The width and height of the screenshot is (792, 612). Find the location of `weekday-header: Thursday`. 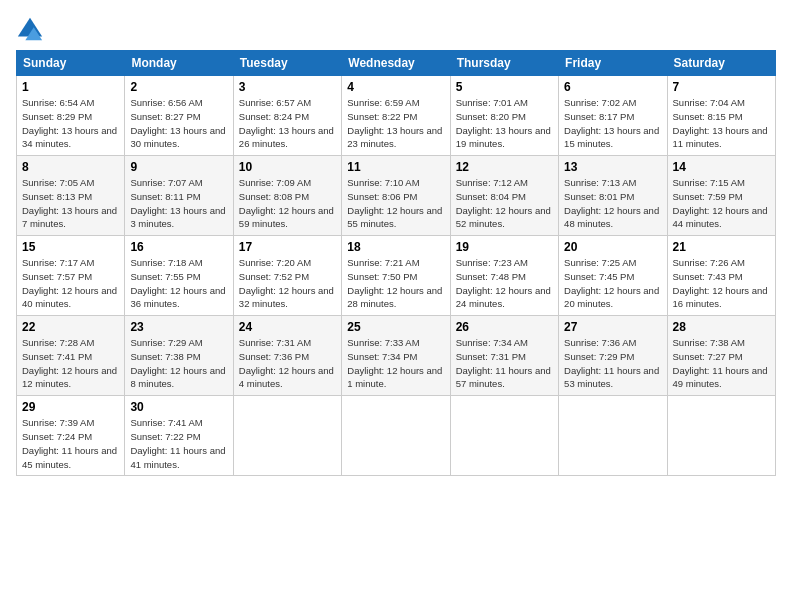

weekday-header: Thursday is located at coordinates (504, 64).